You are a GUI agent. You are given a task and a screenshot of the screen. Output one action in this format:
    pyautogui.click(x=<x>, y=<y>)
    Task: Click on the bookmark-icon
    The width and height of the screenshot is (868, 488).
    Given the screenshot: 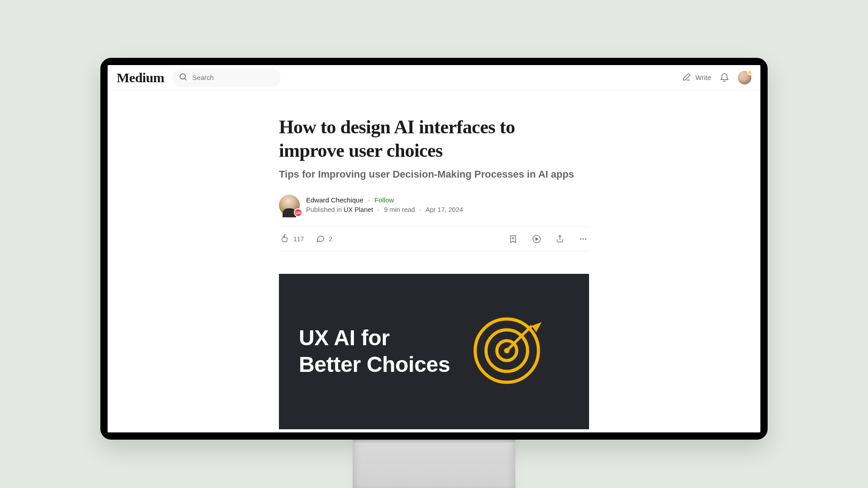 What is the action you would take?
    pyautogui.click(x=513, y=239)
    